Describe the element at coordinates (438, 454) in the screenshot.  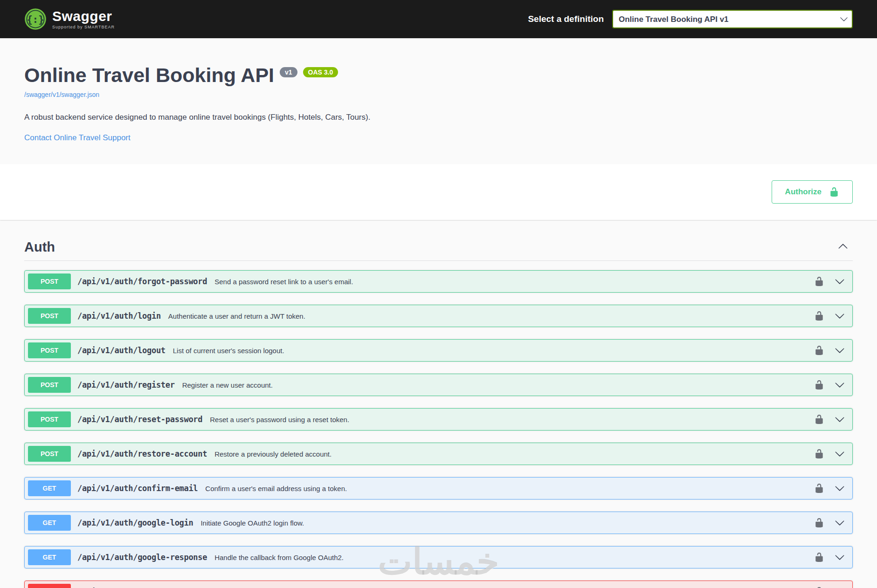
I see `operation-row: POST /api/v1/auth/restore-account Restor…` at that location.